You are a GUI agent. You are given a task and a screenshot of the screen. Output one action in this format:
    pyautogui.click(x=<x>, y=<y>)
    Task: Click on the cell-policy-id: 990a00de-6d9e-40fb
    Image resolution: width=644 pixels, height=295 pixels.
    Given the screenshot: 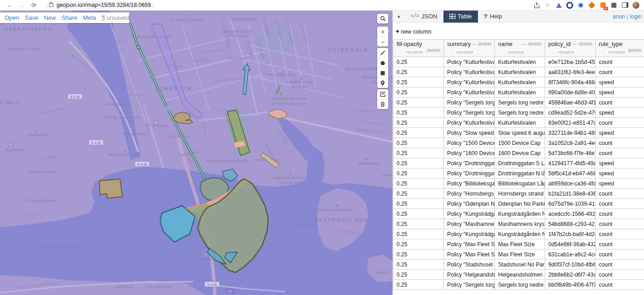 What is the action you would take?
    pyautogui.click(x=570, y=93)
    